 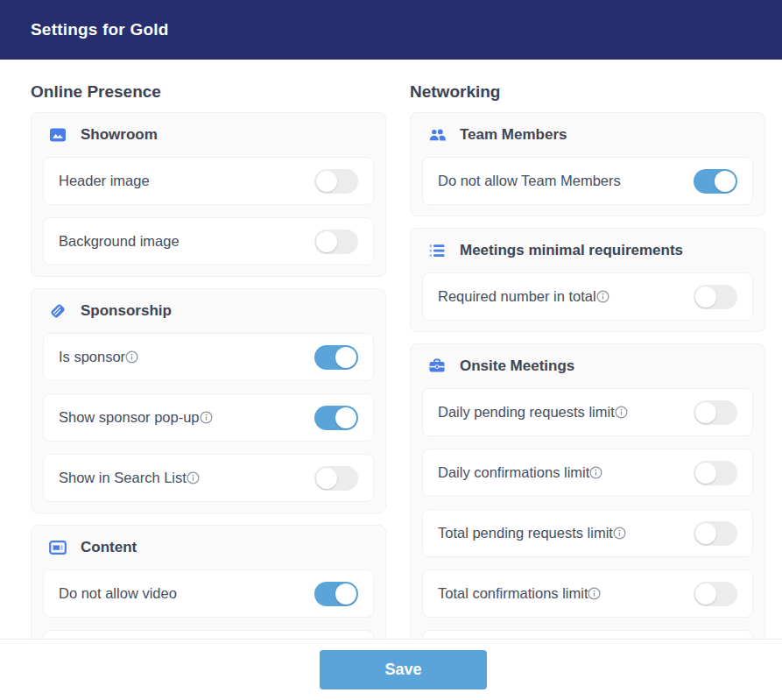 What do you see at coordinates (588, 412) in the screenshot?
I see `setting-row-daily-pending-requests-limit: Daily pending requests limit` at bounding box center [588, 412].